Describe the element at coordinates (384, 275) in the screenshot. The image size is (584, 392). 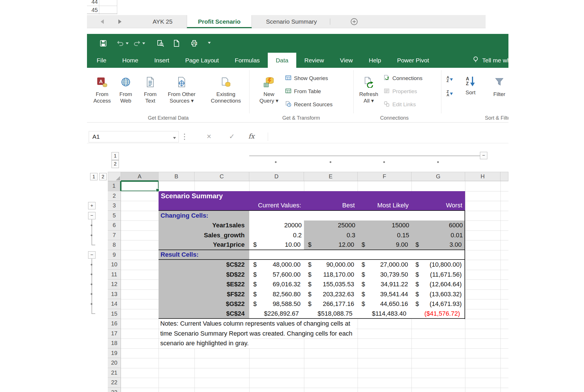
I see `cell-result-most-likely: $30,739.50` at that location.